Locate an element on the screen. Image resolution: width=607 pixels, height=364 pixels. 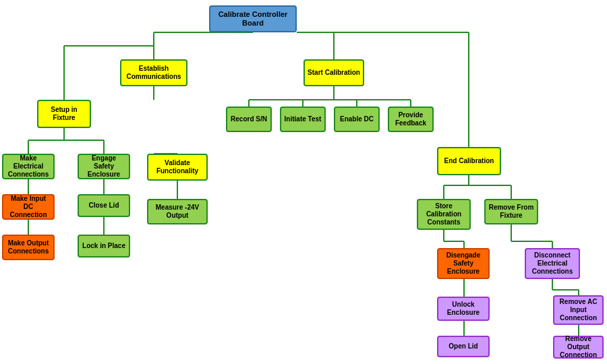
remove-out-node: Remove Output Connection is located at coordinates (579, 347).